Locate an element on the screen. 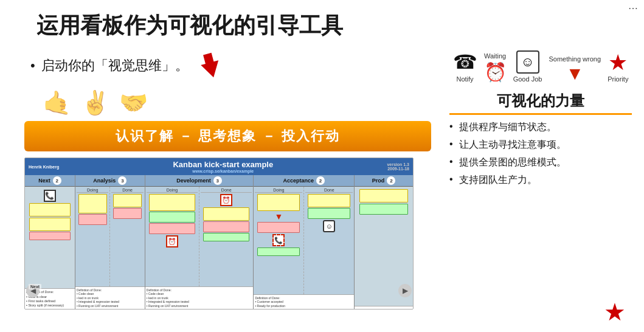  page-title: 运用看板作为可视化的引导工具 is located at coordinates (322, 23).